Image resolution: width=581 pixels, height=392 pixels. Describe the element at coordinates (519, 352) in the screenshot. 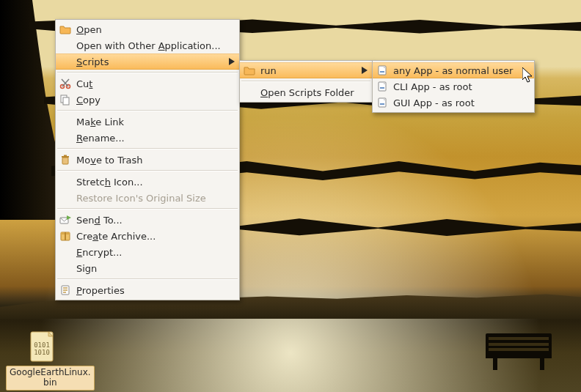

I see `wallpaper-bench` at that location.